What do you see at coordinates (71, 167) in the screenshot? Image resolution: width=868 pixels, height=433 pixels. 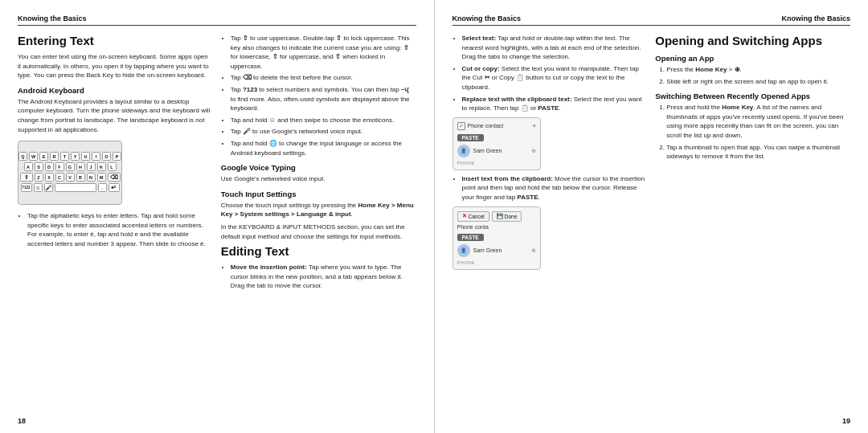 I see `kb-g: G` at bounding box center [71, 167].